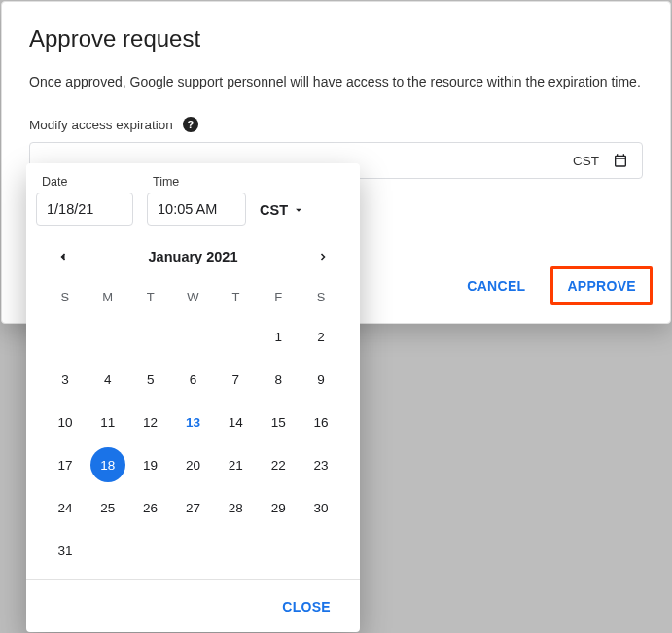 This screenshot has width=672, height=633. Describe the element at coordinates (193, 196) in the screenshot. I see `picker-inputs: Date Time CST` at that location.